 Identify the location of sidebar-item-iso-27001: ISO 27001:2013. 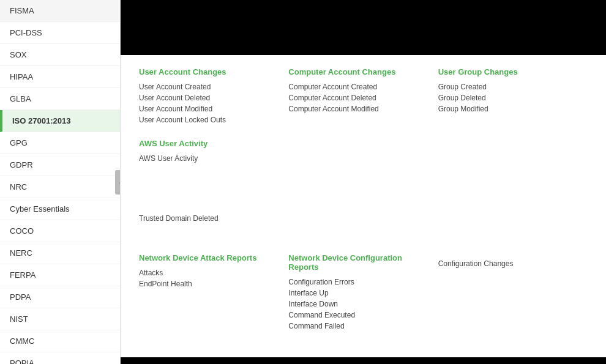
(60, 121).